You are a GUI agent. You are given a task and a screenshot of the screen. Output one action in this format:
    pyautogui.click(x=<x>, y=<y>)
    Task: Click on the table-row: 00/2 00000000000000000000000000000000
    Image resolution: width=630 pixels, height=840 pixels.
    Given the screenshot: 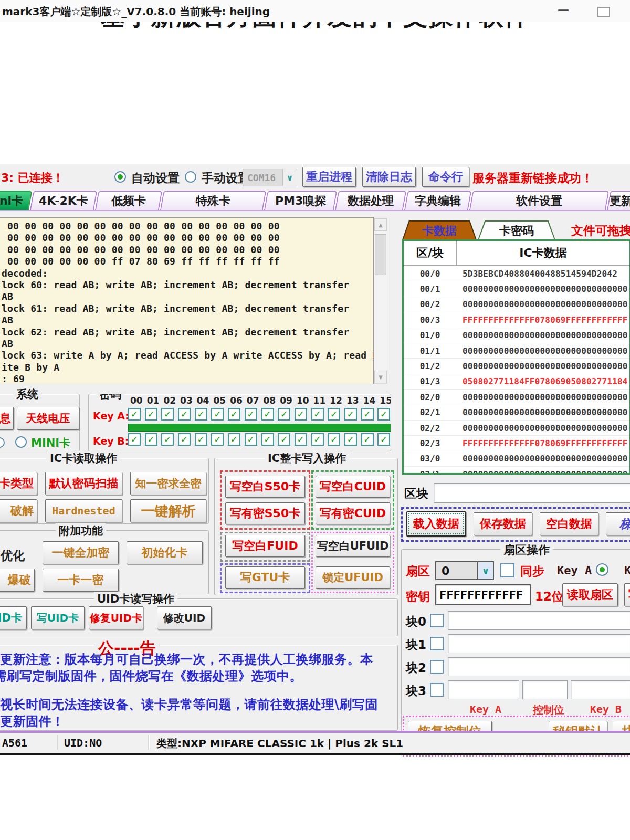 What is the action you would take?
    pyautogui.click(x=517, y=304)
    